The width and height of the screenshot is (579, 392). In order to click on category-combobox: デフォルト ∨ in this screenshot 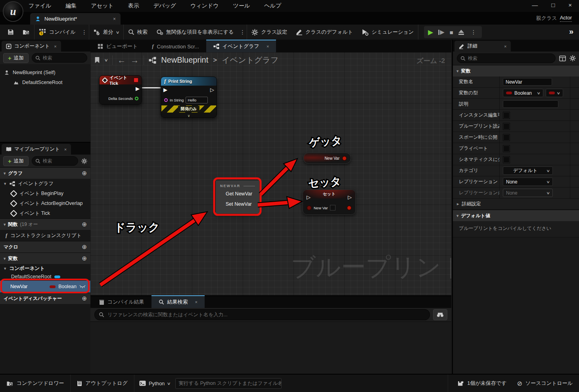, I will do `click(528, 170)`.